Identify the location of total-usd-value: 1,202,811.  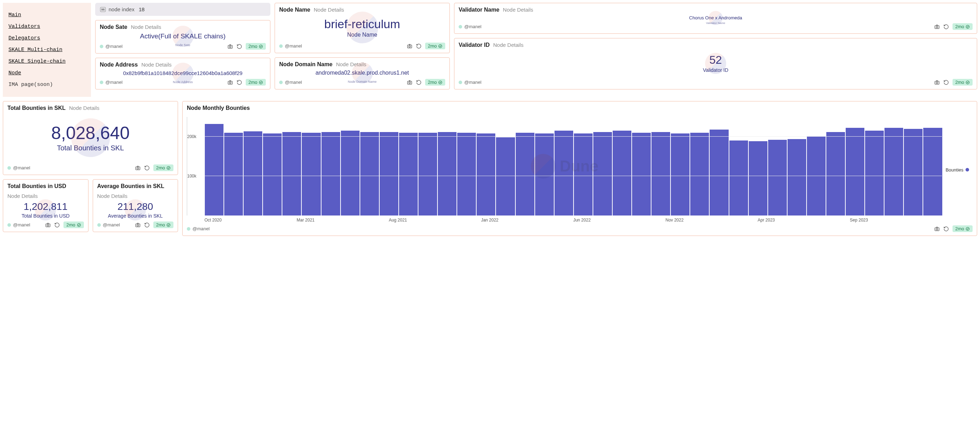
(46, 207).